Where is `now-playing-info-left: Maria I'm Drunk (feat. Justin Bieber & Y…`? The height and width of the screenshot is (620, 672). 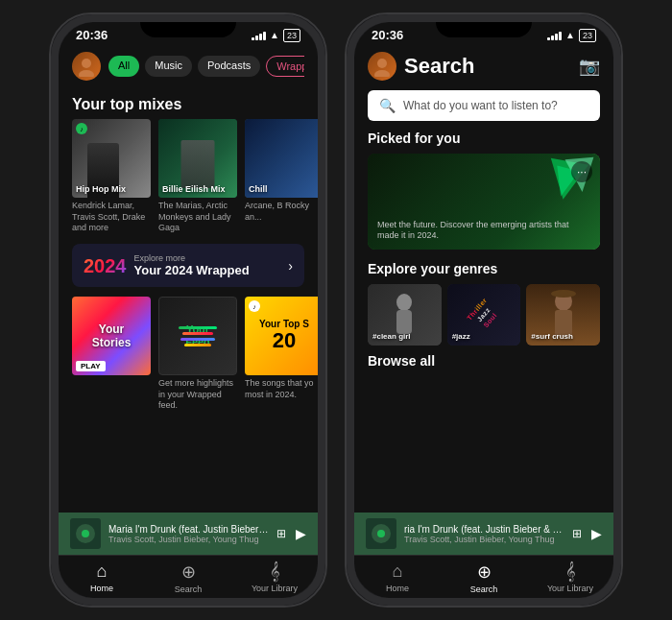
now-playing-info-left: Maria I'm Drunk (feat. Justin Bieber & Y… is located at coordinates (188, 534).